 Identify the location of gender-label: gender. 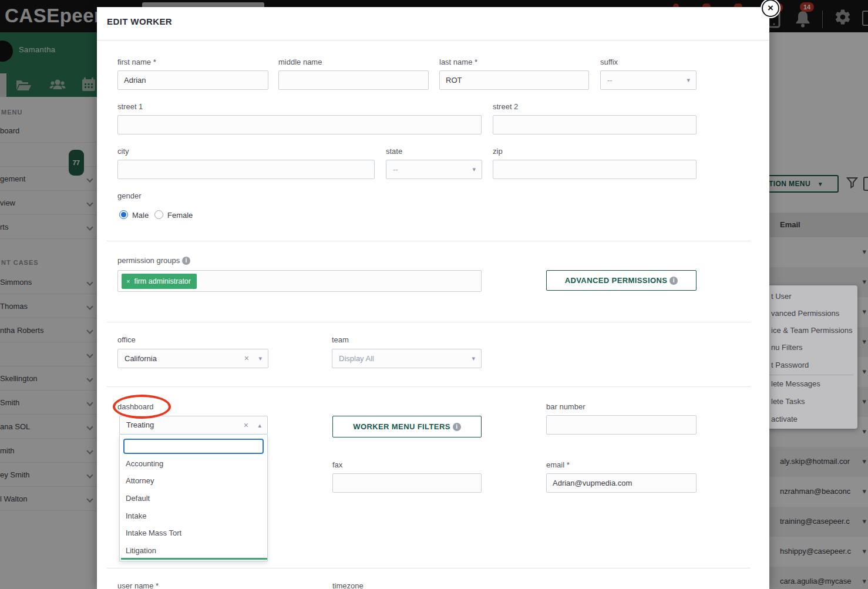
(129, 196).